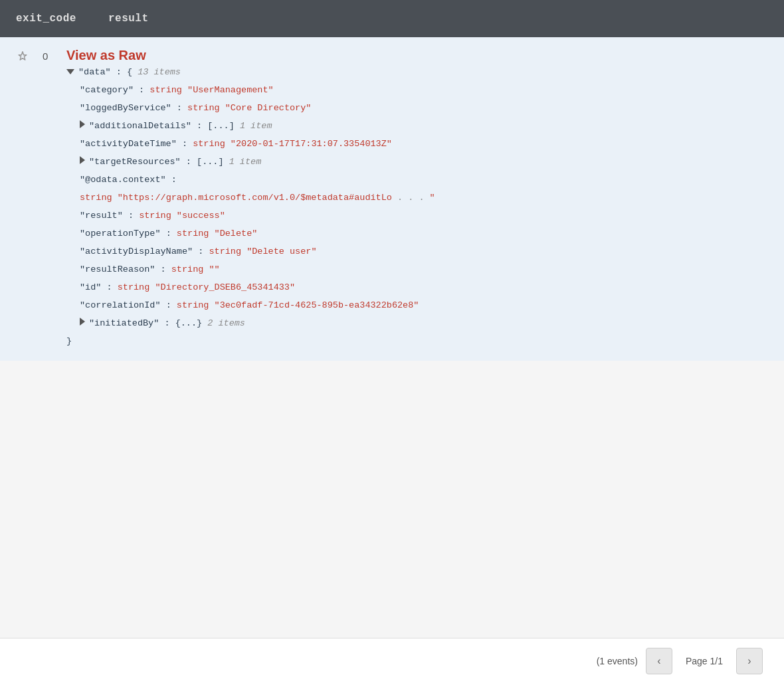 This screenshot has width=784, height=683. What do you see at coordinates (392, 19) in the screenshot?
I see `header-bar: exit_code result` at bounding box center [392, 19].